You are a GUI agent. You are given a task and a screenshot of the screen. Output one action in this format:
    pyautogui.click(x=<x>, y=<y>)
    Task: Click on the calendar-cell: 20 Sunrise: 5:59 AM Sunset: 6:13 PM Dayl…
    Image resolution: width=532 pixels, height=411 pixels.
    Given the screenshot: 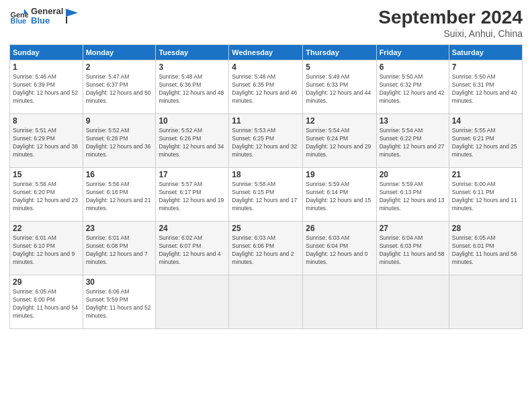 What is the action you would take?
    pyautogui.click(x=412, y=195)
    